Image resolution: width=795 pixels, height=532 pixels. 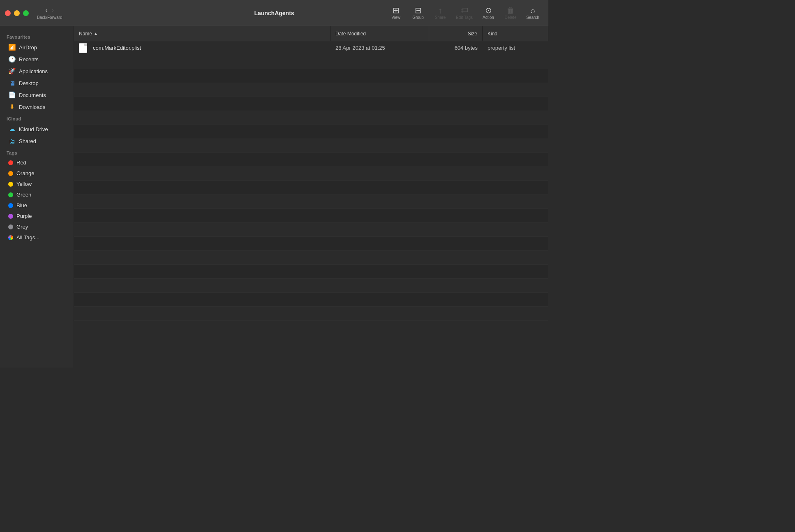 What do you see at coordinates (11, 173) in the screenshot?
I see `tag-dot-orange` at bounding box center [11, 173].